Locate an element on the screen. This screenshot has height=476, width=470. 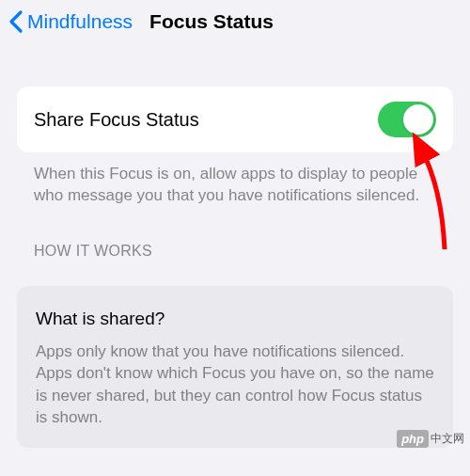
section-header-how-it-works: HOW IT WORKS is located at coordinates (235, 238).